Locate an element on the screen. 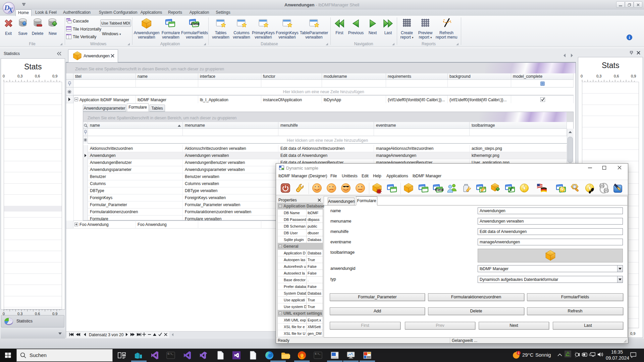 The height and width of the screenshot is (362, 644). svg-text: X is located at coordinates (10, 10).